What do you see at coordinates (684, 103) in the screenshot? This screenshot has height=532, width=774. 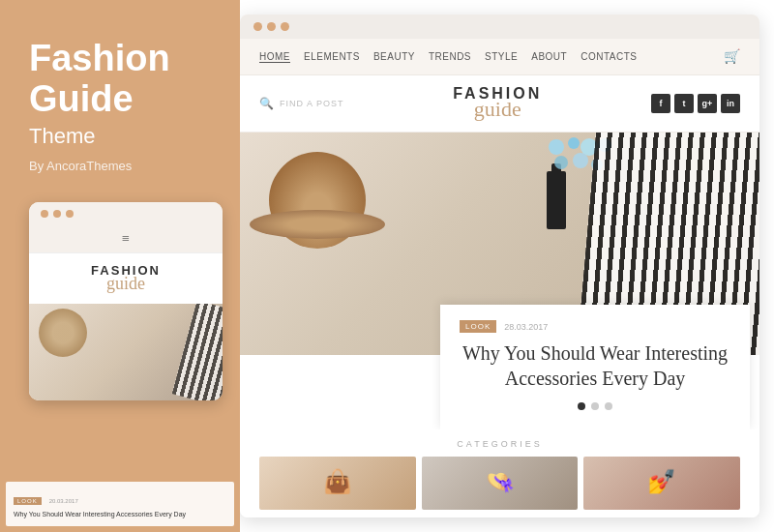 I see `twitter-icon: t` at bounding box center [684, 103].